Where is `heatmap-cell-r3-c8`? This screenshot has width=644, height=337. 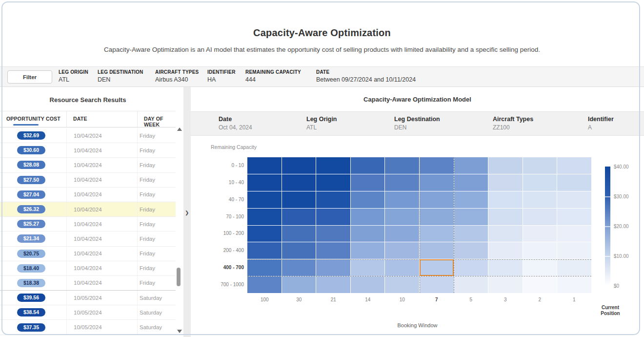 heatmap-cell-r3-c8 is located at coordinates (540, 217).